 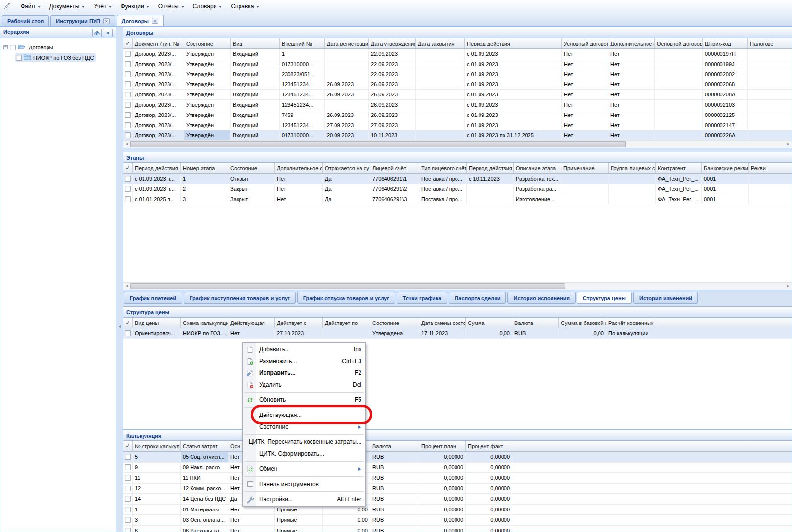 I want to click on column-header: Штрих-код, so click(x=725, y=43).